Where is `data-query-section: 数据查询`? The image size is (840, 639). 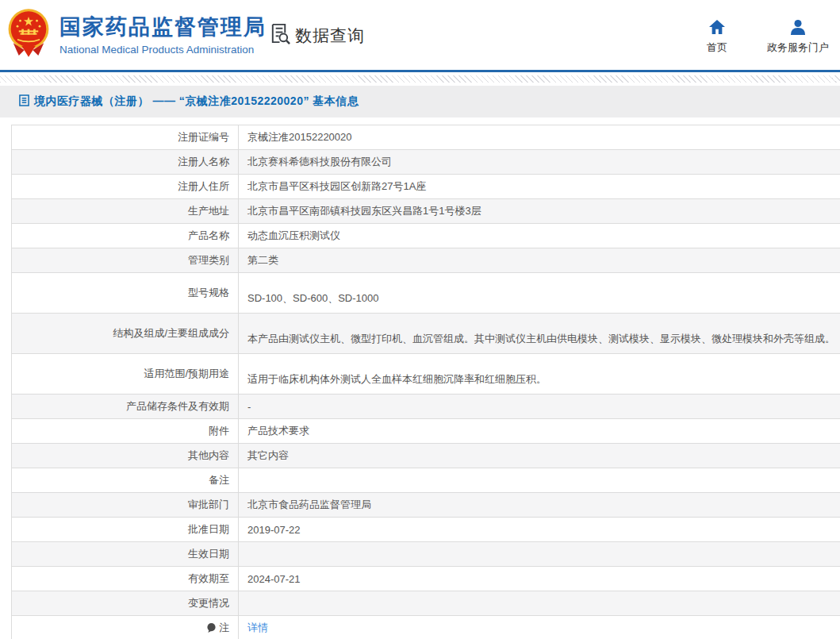 data-query-section: 数据查询 is located at coordinates (316, 35).